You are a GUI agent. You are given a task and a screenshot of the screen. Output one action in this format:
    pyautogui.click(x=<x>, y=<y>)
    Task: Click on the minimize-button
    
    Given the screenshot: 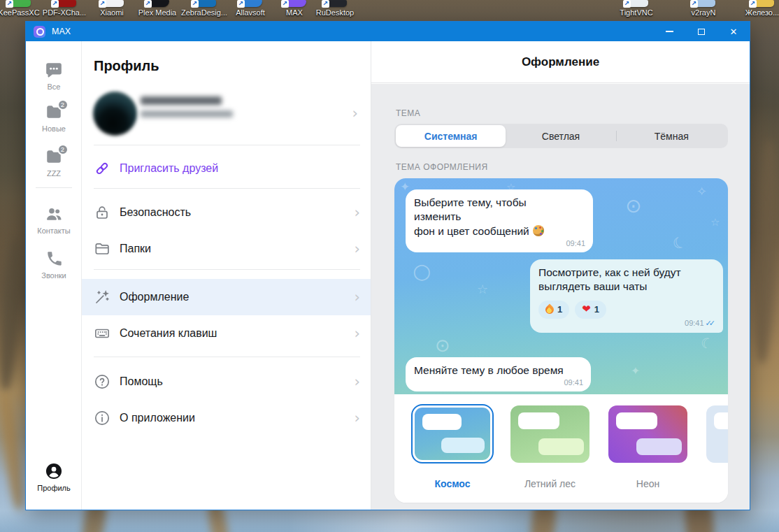 What is the action you would take?
    pyautogui.click(x=669, y=31)
    